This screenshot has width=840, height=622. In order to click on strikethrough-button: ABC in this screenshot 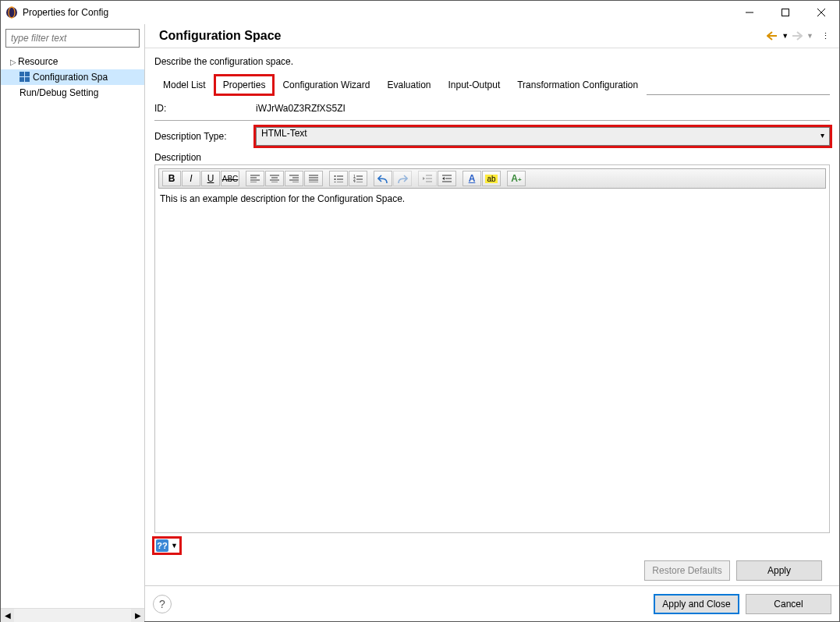, I will do `click(230, 178)`.